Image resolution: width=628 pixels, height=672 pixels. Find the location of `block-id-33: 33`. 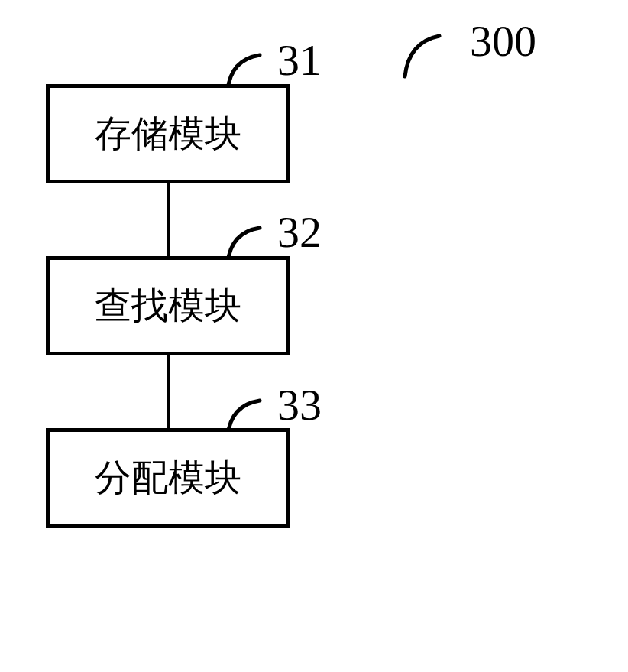

block-id-33: 33 is located at coordinates (299, 405).